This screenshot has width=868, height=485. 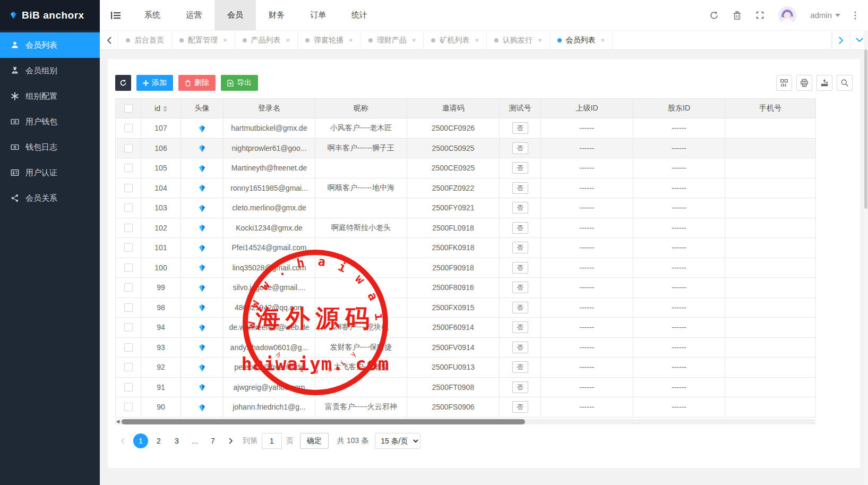 I want to click on tab-4: 理财产品×, so click(x=392, y=40).